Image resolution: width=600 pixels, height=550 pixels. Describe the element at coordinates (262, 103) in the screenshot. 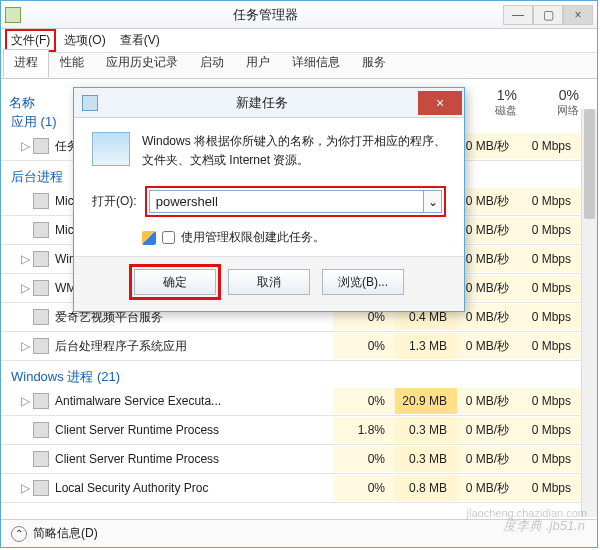

I see `dialog-title: 新建任务` at that location.